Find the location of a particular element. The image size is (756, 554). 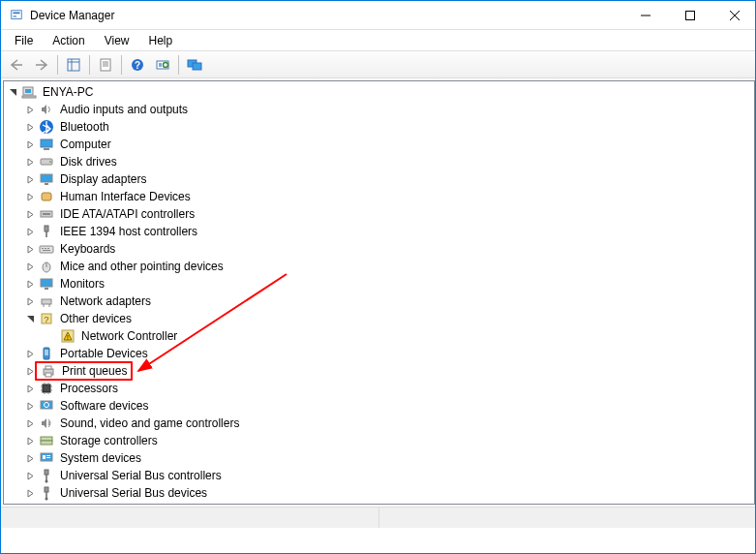

tree-item-label: Human Interface Devices is located at coordinates (126, 197).